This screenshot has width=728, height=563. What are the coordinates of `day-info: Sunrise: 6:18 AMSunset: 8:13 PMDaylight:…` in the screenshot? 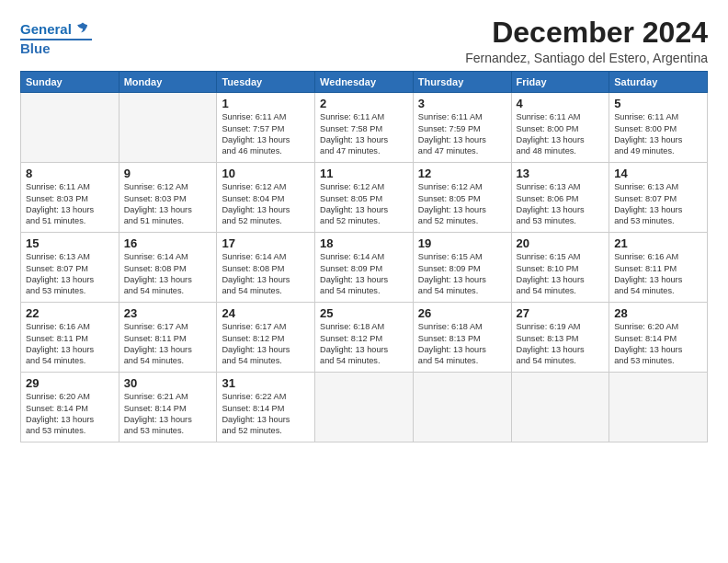 It's located at (462, 344).